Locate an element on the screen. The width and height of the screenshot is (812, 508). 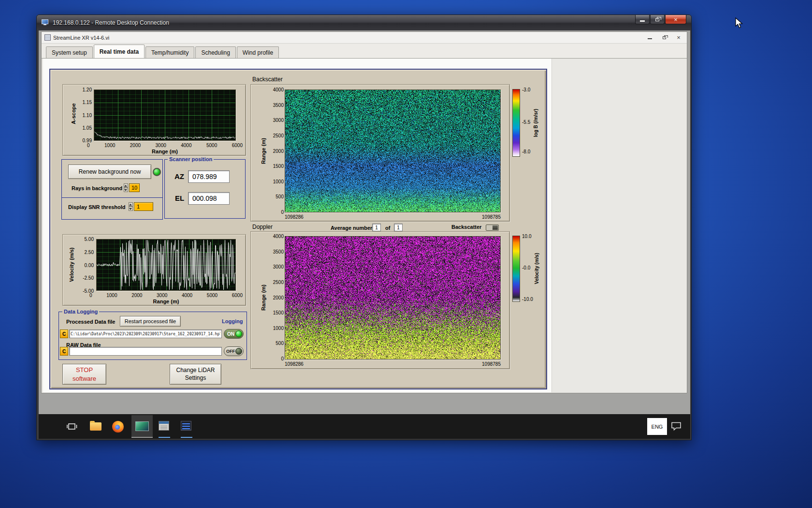
notification-chat-icon is located at coordinates (676, 427).